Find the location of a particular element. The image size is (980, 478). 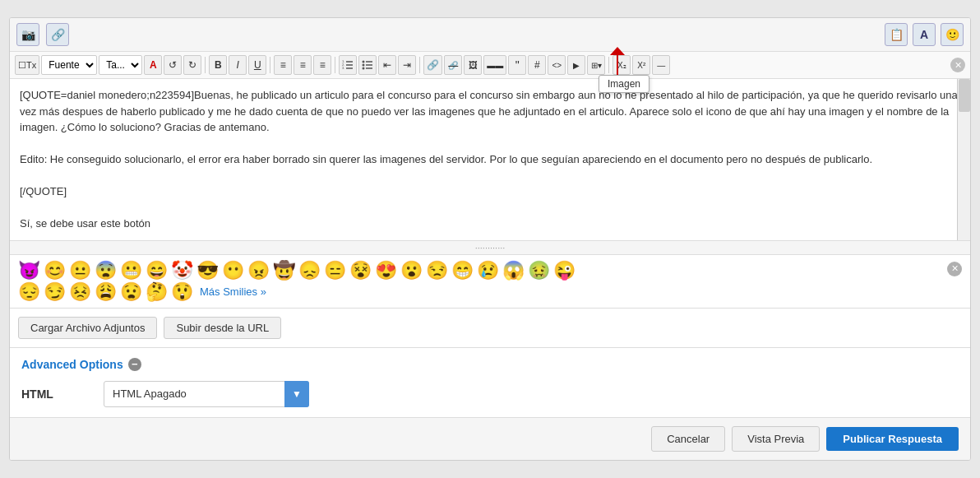

emoji-smile: 😊 is located at coordinates (54, 271).